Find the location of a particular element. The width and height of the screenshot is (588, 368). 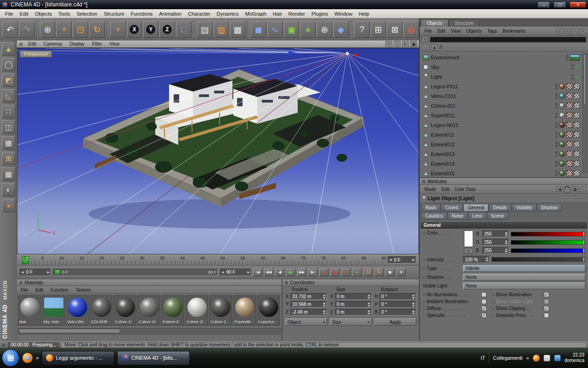

object-row-sky: Sky ✓ is located at coordinates (505, 67).